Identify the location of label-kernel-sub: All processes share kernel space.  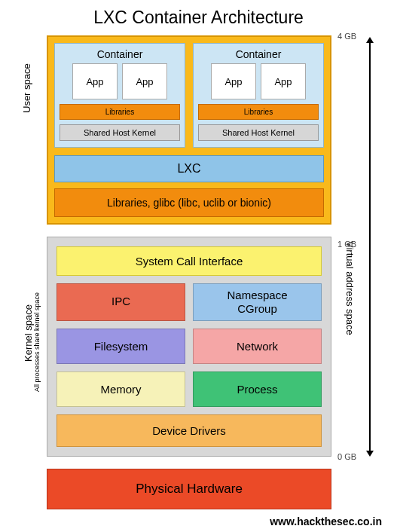
(37, 342).